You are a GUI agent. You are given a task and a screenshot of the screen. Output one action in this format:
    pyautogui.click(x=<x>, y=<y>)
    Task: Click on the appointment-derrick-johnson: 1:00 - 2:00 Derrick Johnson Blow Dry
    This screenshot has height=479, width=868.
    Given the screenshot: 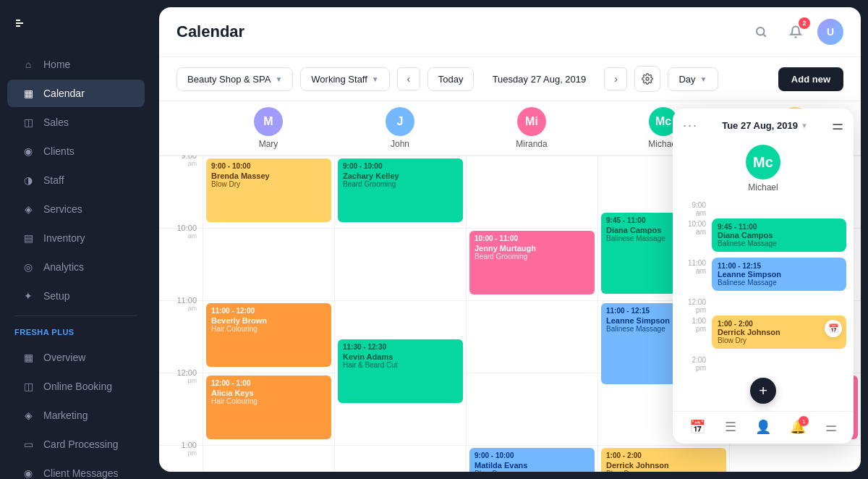 What is the action you would take?
    pyautogui.click(x=664, y=460)
    